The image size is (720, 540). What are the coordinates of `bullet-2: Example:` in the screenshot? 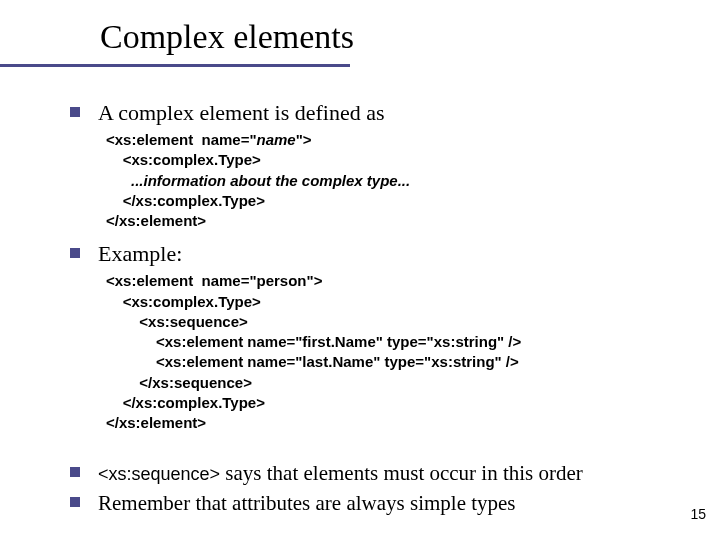 It's located at (380, 254).